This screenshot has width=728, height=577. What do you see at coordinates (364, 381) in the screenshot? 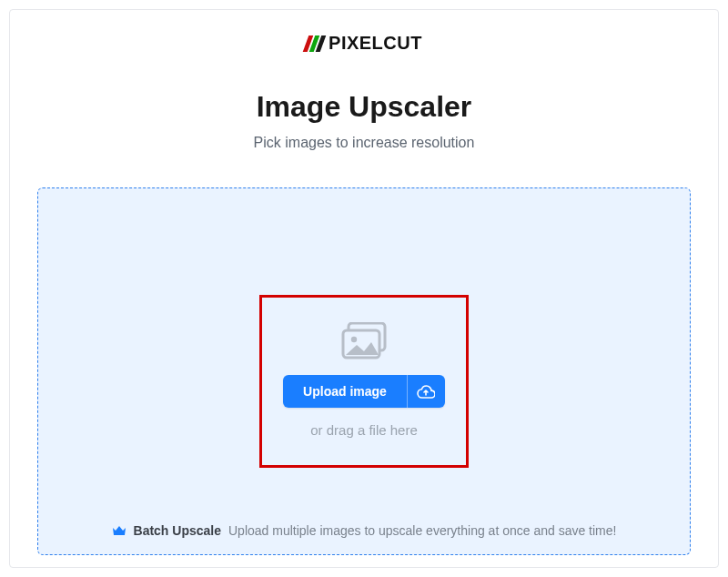
I see `upload-card: Upload image or drag a file here` at bounding box center [364, 381].